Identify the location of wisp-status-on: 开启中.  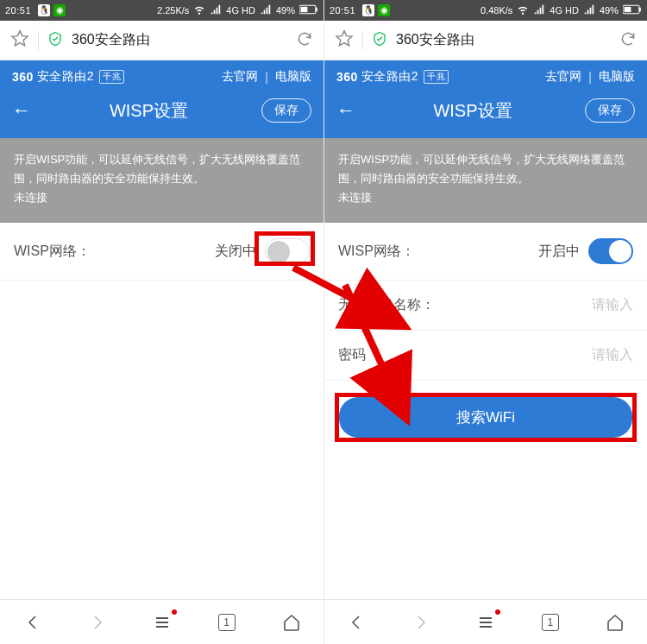
(559, 252).